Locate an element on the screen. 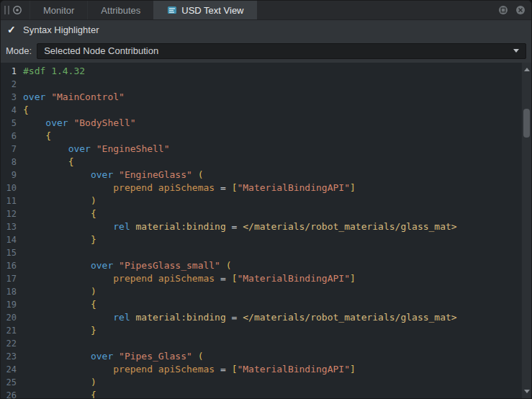  line-text: over "EngineGlass" ( is located at coordinates (109, 175).